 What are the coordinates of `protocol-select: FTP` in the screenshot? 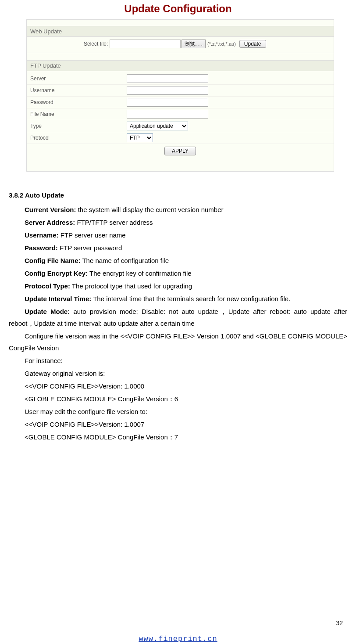 It's located at (140, 138).